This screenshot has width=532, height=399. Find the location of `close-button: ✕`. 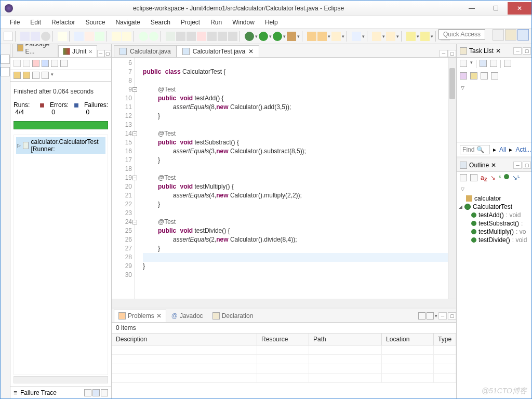

close-button: ✕ is located at coordinates (520, 8).